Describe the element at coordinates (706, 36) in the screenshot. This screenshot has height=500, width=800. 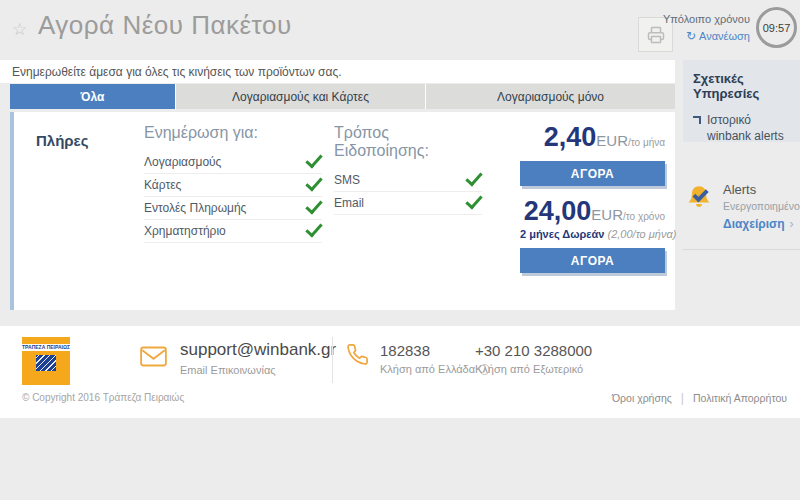
I see `session-refresh-link: ↻Ανανέωση` at that location.